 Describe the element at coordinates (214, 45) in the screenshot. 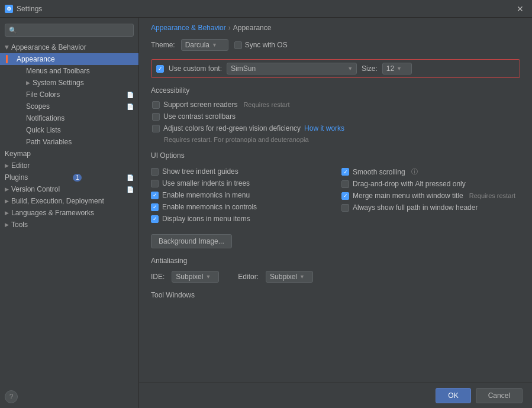

I see `theme-dropdown-arrow: ▼` at that location.